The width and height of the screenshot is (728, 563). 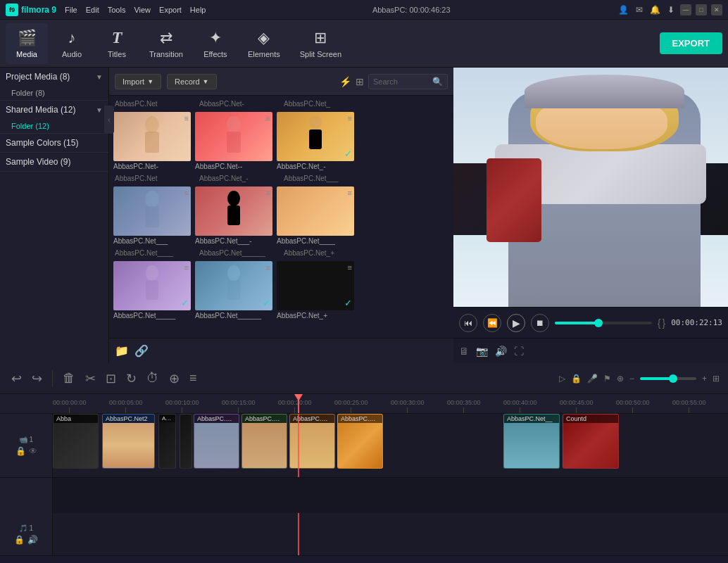 What do you see at coordinates (142, 350) in the screenshot?
I see `link-icon: 🔗` at bounding box center [142, 350].